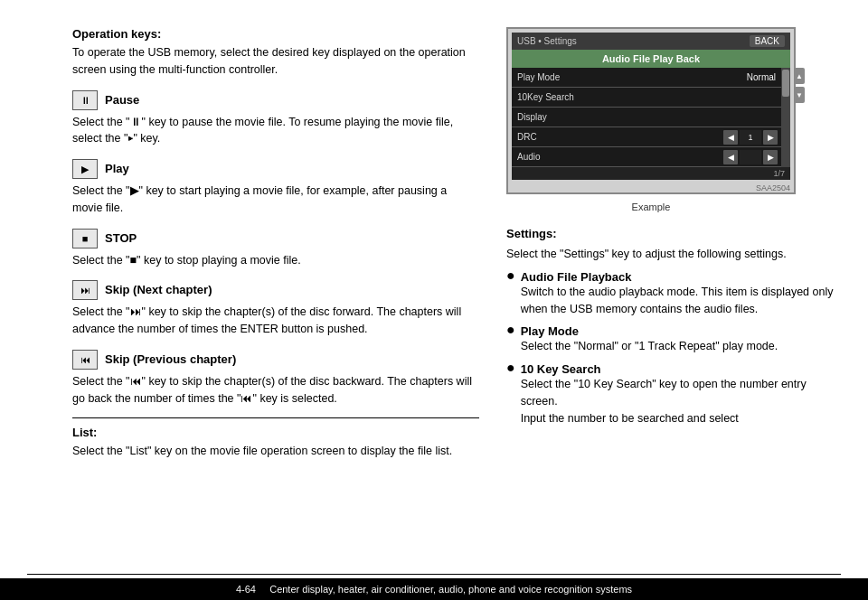 The width and height of the screenshot is (868, 600). Describe the element at coordinates (158, 289) in the screenshot. I see `skip-next-label: Skip (Next chapter)` at that location.